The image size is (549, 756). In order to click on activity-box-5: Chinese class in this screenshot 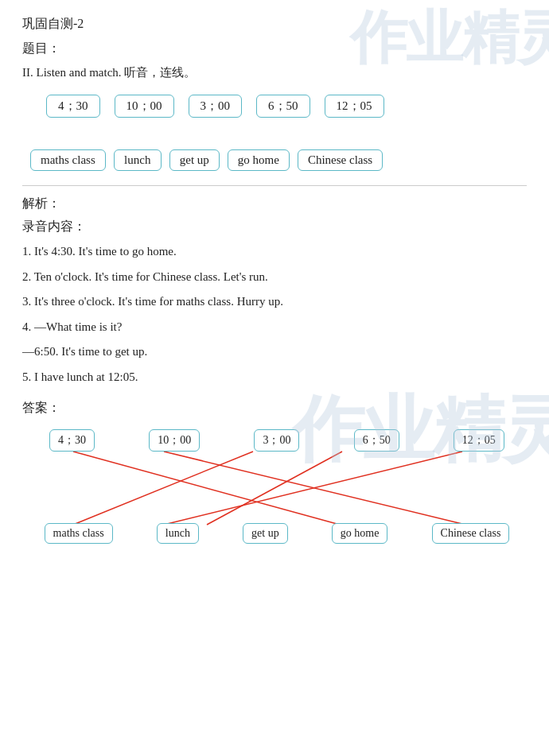, I will do `click(341, 161)`.